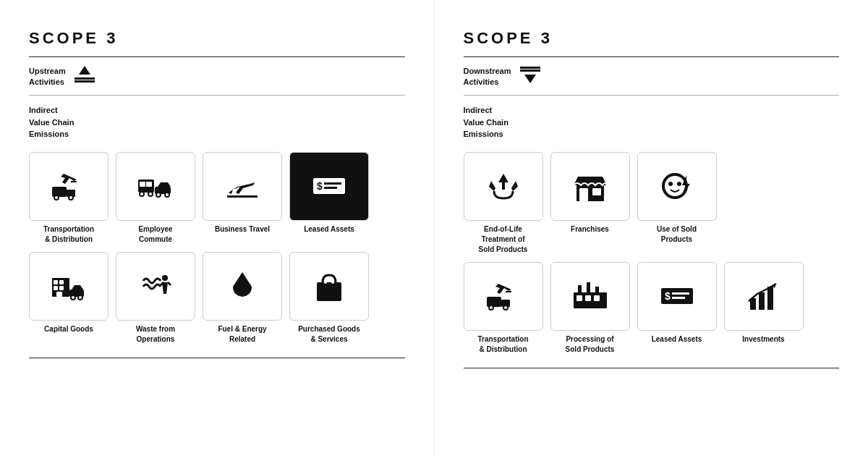  I want to click on left-top-divider, so click(217, 56).